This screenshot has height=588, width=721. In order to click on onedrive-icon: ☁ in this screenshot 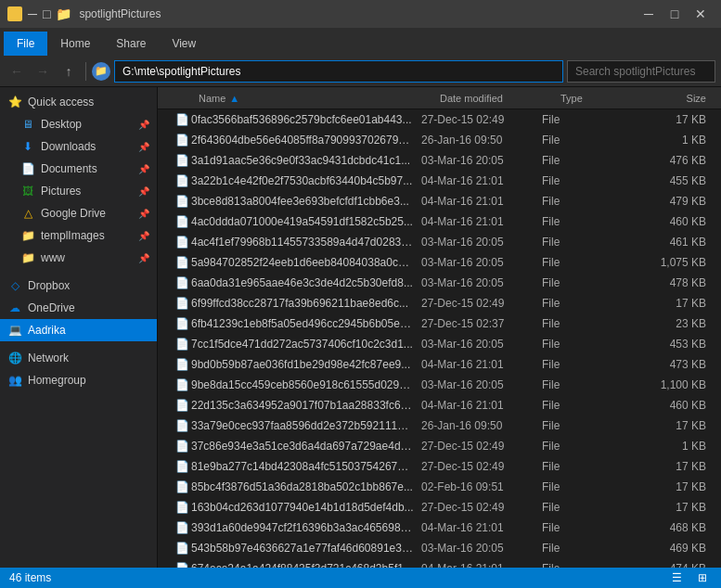, I will do `click(15, 308)`.